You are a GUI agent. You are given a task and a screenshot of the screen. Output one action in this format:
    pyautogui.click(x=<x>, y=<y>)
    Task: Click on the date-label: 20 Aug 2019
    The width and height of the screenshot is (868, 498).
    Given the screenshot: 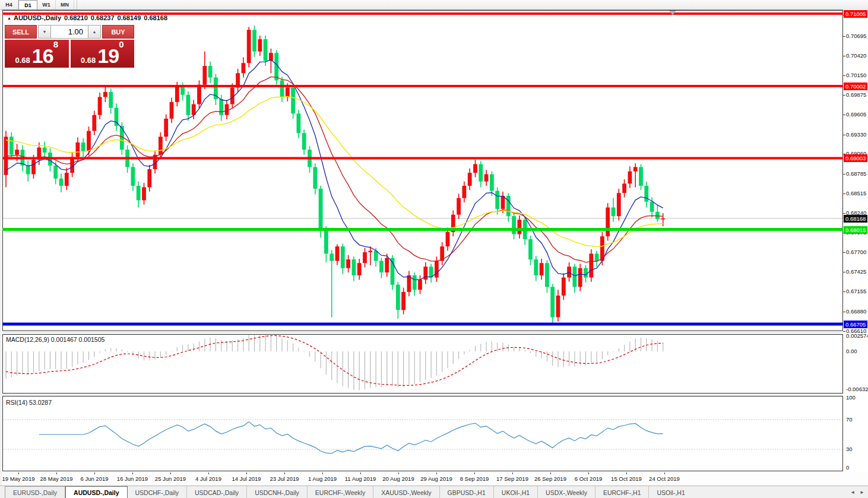 What is the action you would take?
    pyautogui.click(x=398, y=478)
    